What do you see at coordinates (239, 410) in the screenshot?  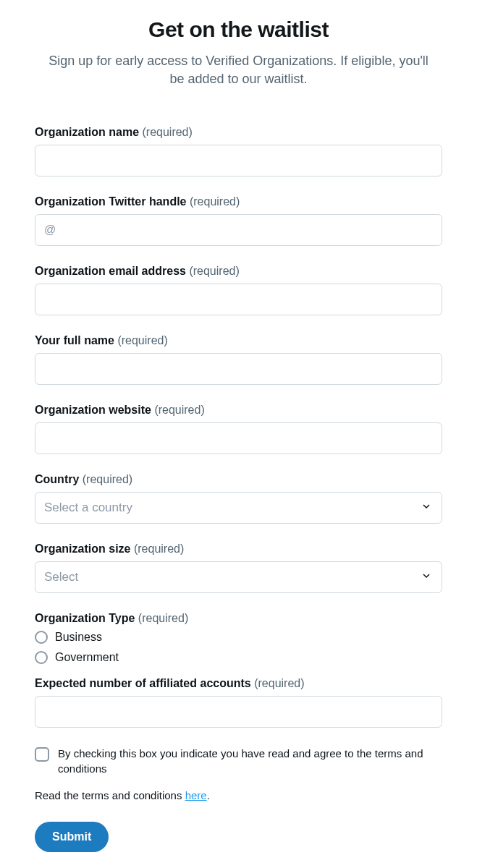 I see `label-org-website: Organization website (required)` at bounding box center [239, 410].